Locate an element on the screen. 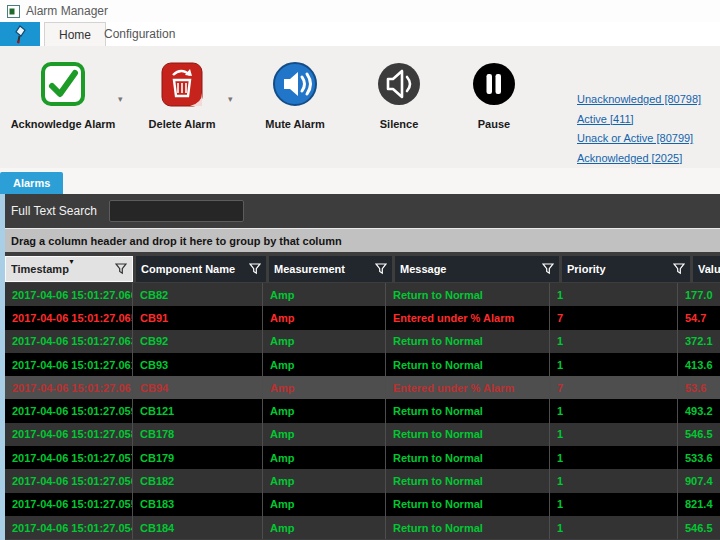  tab-configuration-label: Configuration is located at coordinates (140, 34).